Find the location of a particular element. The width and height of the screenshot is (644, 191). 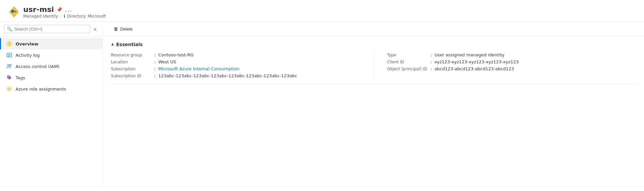

sep-client-id: : is located at coordinates (431, 62).